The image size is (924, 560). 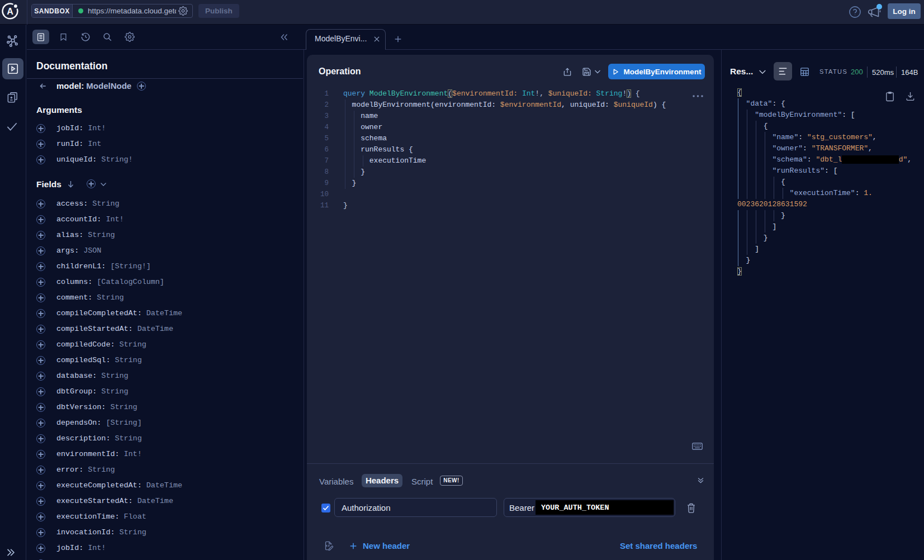 I want to click on svg-text: A, so click(x=10, y=11).